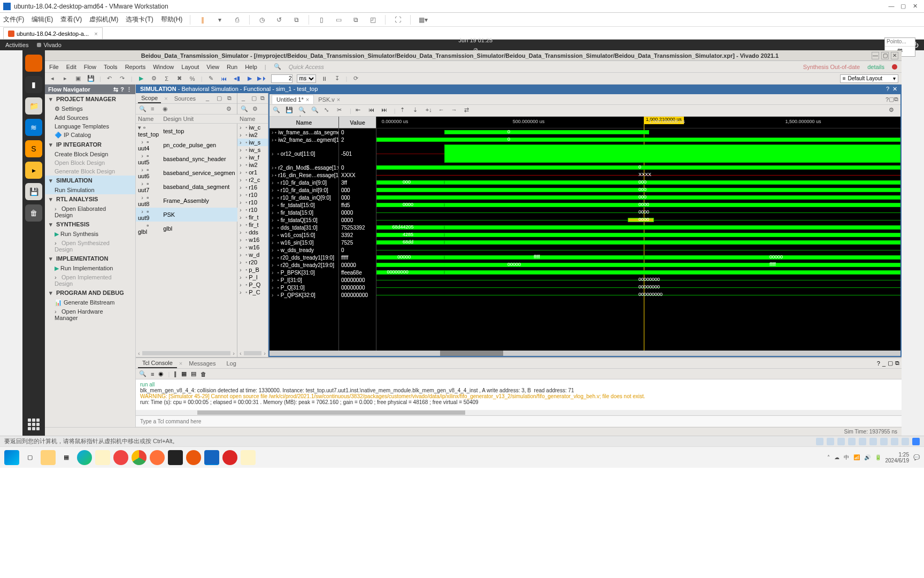 The height and width of the screenshot is (578, 924). What do you see at coordinates (878, 457) in the screenshot?
I see `tray-battery-icon: 🔋` at bounding box center [878, 457].